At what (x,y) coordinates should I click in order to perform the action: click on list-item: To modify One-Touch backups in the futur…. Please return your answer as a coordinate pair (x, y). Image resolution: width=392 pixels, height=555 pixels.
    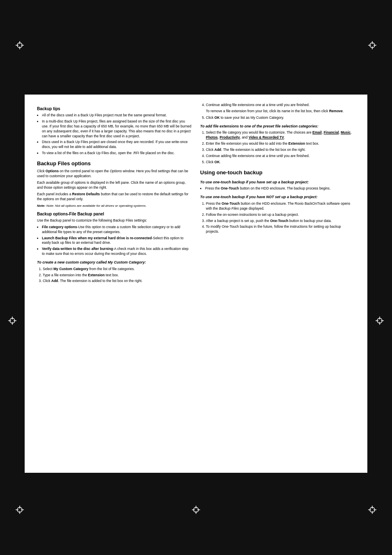
    Looking at the image, I should click on (280, 229).